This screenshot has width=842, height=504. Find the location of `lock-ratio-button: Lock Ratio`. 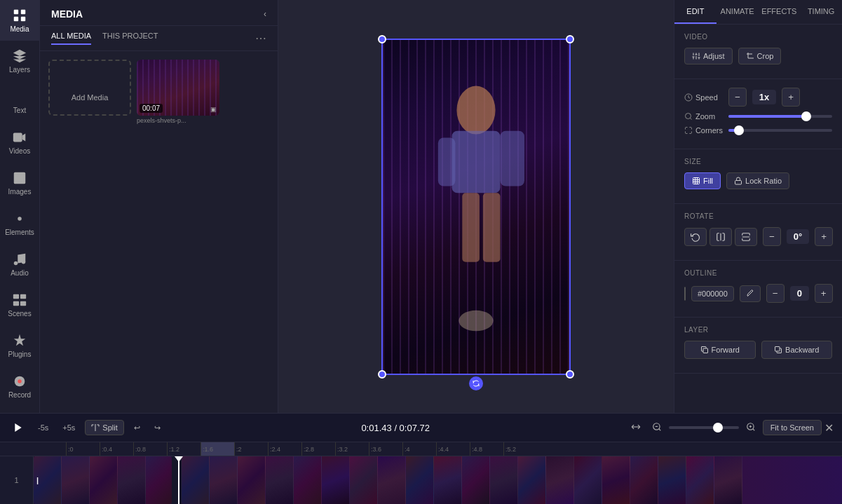

lock-ratio-button: Lock Ratio is located at coordinates (758, 181).